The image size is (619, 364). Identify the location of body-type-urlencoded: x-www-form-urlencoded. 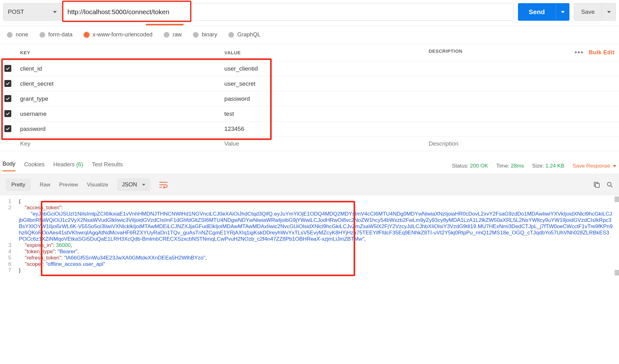
(118, 35).